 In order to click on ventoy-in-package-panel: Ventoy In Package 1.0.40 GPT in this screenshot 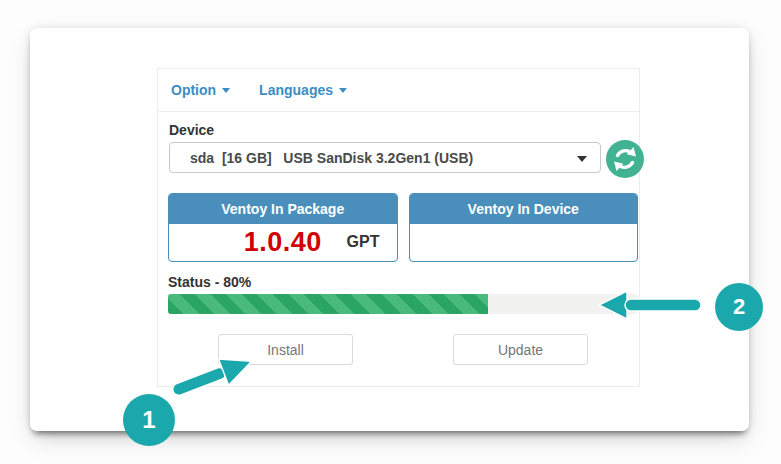, I will do `click(283, 228)`.